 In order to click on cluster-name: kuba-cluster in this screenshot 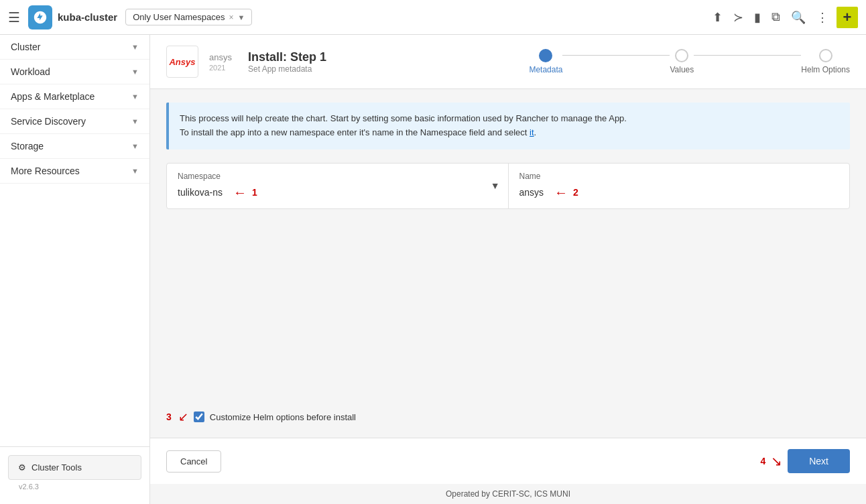, I will do `click(87, 17)`.